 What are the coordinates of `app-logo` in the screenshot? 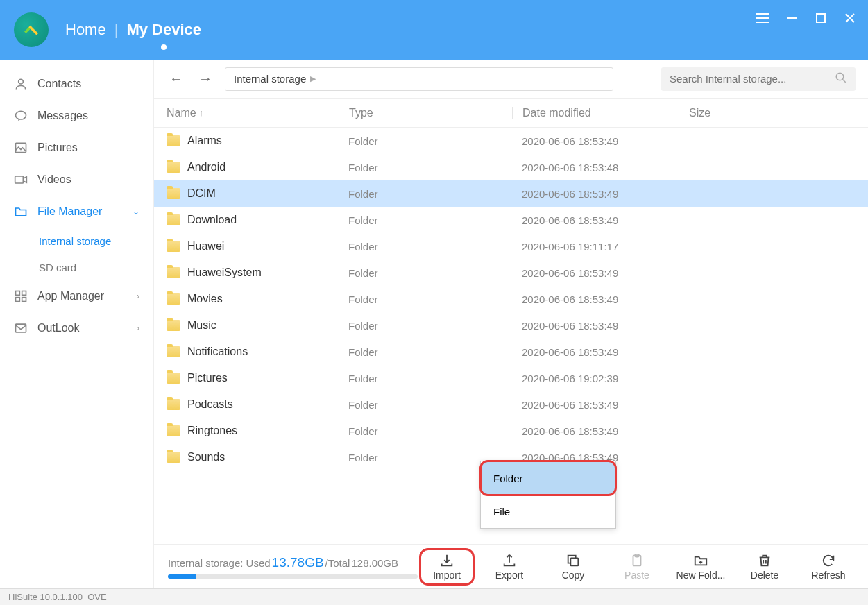 It's located at (31, 30).